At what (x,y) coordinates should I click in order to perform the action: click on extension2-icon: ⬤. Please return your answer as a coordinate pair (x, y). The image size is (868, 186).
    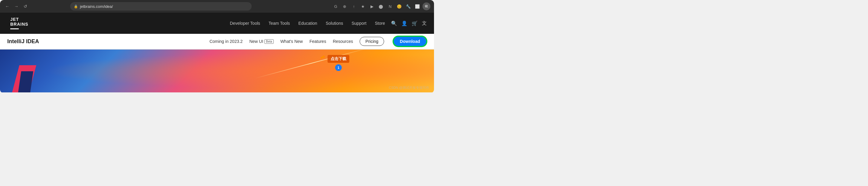
    Looking at the image, I should click on (381, 6).